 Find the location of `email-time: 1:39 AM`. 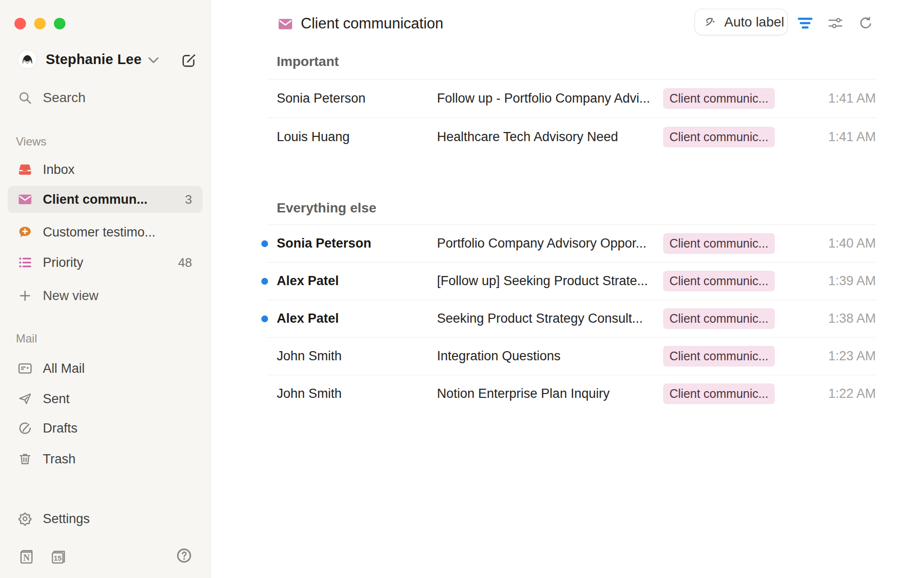

email-time: 1:39 AM is located at coordinates (852, 281).